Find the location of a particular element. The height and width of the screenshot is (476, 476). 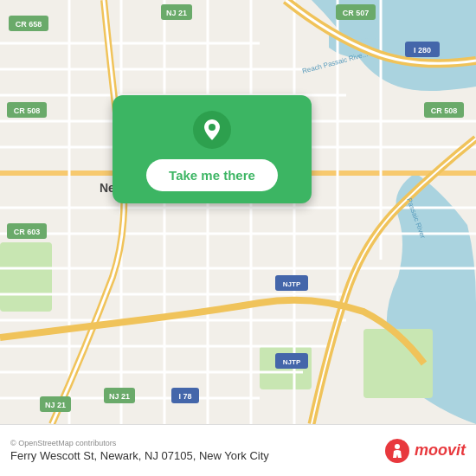

take-me-there-button: Take me there is located at coordinates (212, 175).